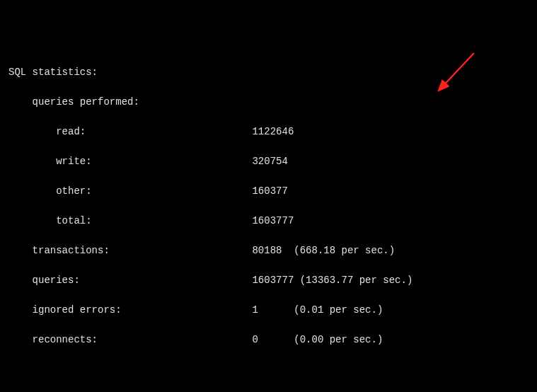 This screenshot has width=537, height=392. I want to click on reconnects-label: reconnects:, so click(130, 340).